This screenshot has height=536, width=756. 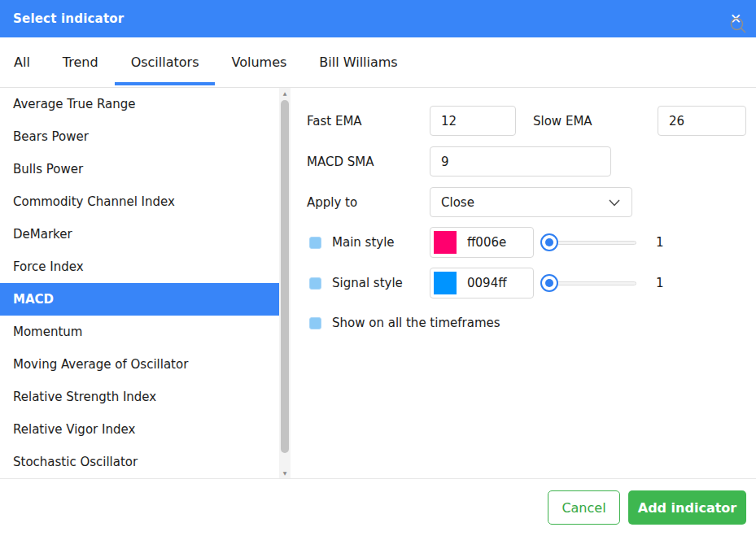 I want to click on list-item: Force Index, so click(x=140, y=267).